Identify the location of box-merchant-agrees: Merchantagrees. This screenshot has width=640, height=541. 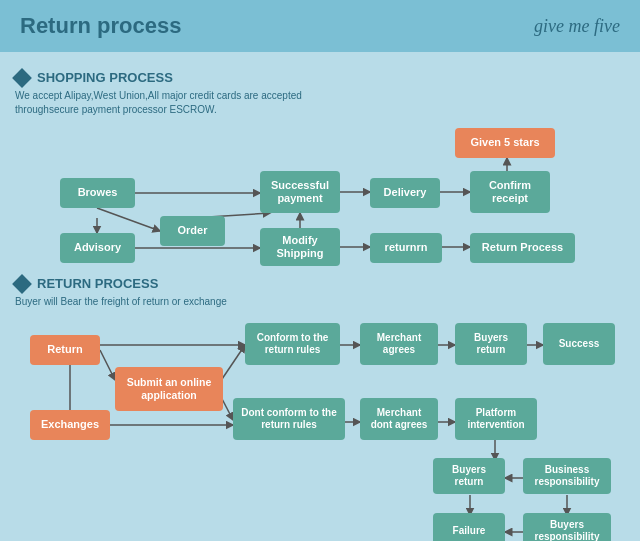
(399, 344).